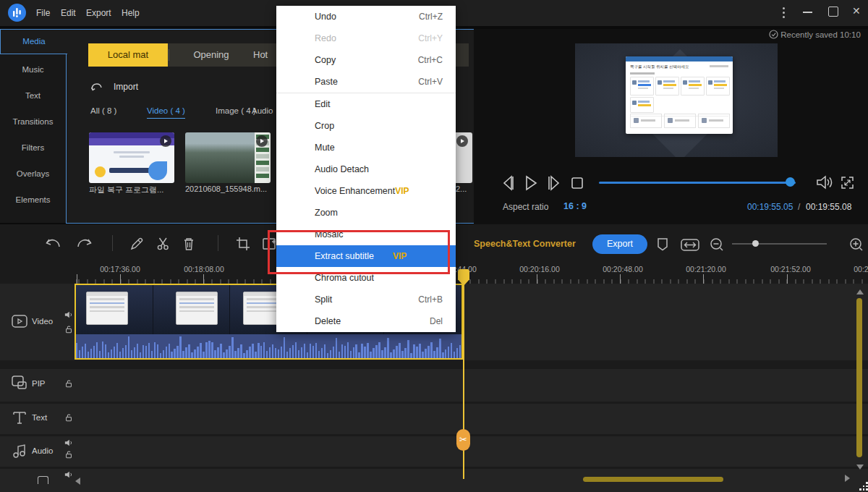 This screenshot has width=868, height=492. What do you see at coordinates (366, 17) in the screenshot?
I see `menu-item-undo: UndoCtrl+Z` at bounding box center [366, 17].